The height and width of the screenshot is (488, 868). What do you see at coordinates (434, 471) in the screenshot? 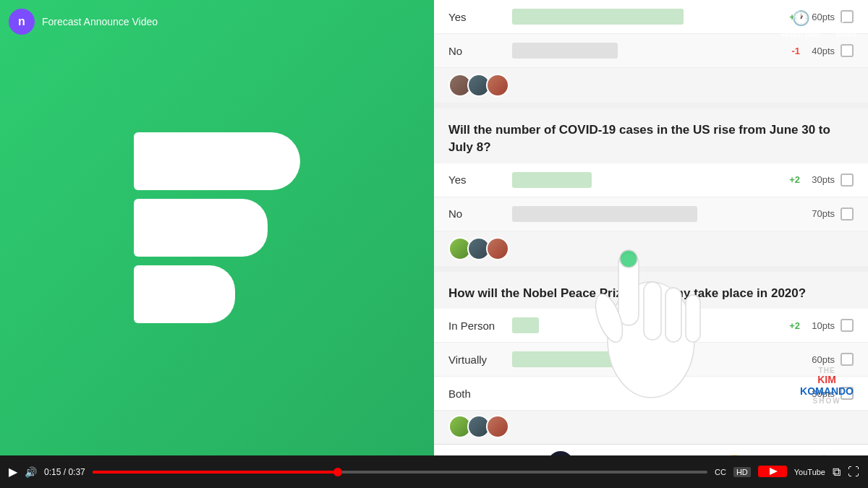
I see `player-controls: ▶ 🔊 0:15 / 0:37 CC HD YouTube ⧉ ⛶` at bounding box center [434, 471].